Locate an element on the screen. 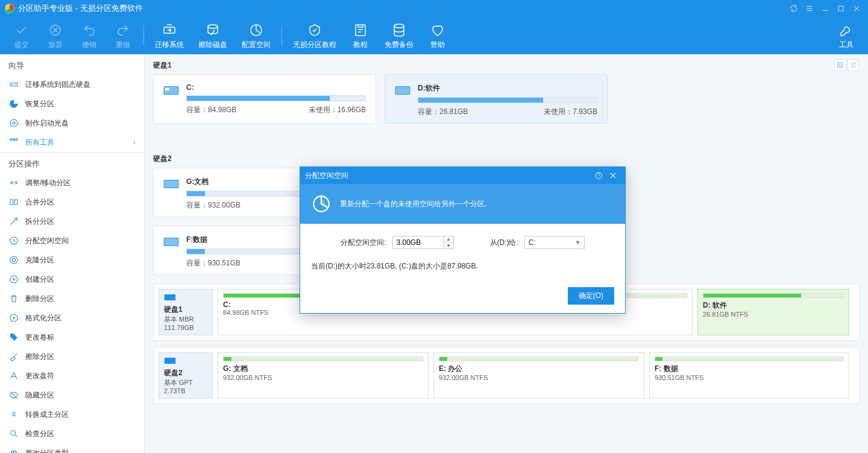 This screenshot has width=868, height=453. sidebar-item-merge: 合并分区 is located at coordinates (72, 202).